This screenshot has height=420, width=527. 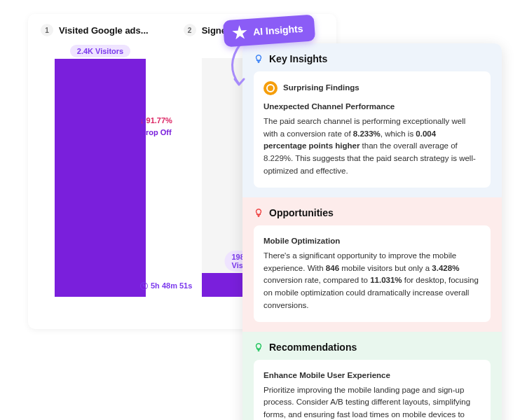 I want to click on step-number: 1, so click(x=47, y=30).